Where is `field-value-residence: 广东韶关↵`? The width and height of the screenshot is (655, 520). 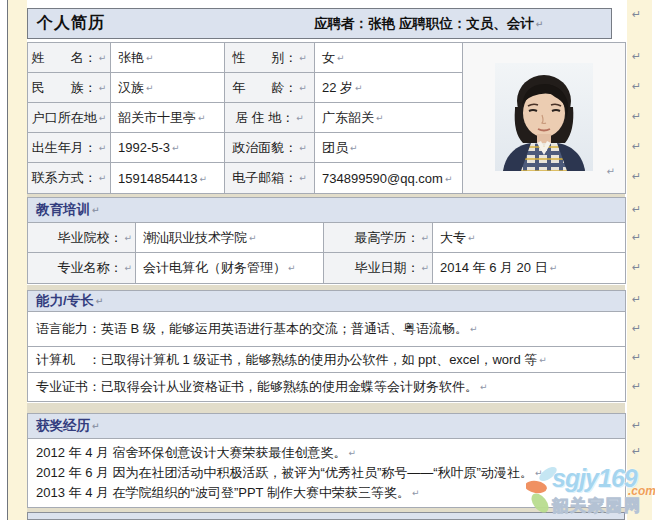
field-value-residence: 广东韶关↵ is located at coordinates (389, 118).